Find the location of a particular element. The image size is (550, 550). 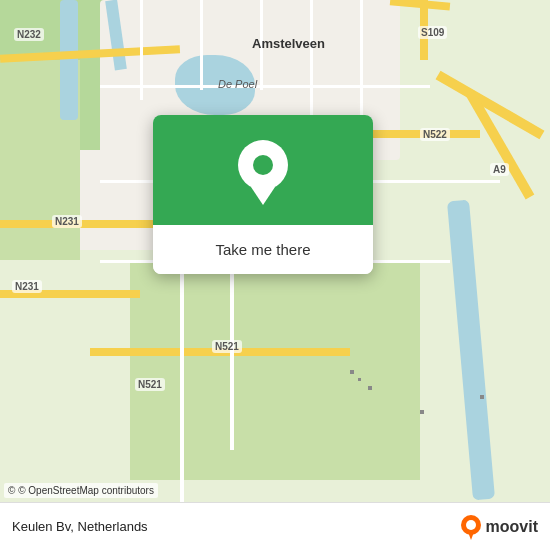

label-n231-2: N231 is located at coordinates (27, 286).